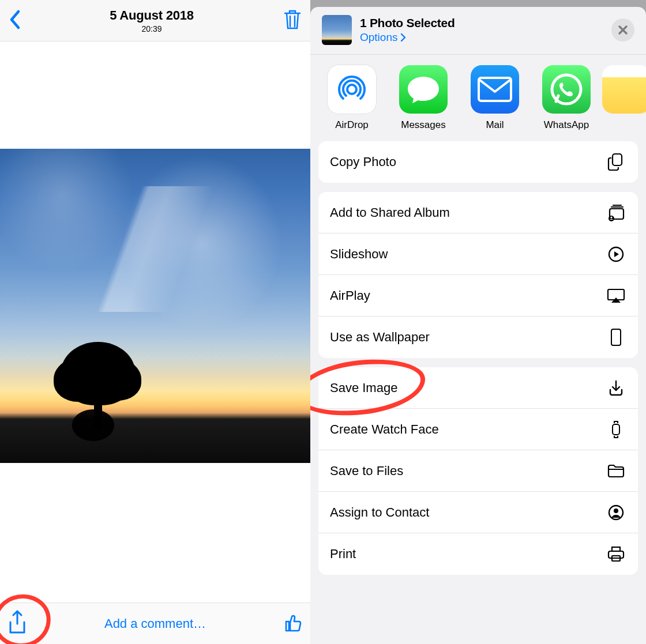 This screenshot has width=646, height=644. I want to click on share-icon, so click(17, 623).